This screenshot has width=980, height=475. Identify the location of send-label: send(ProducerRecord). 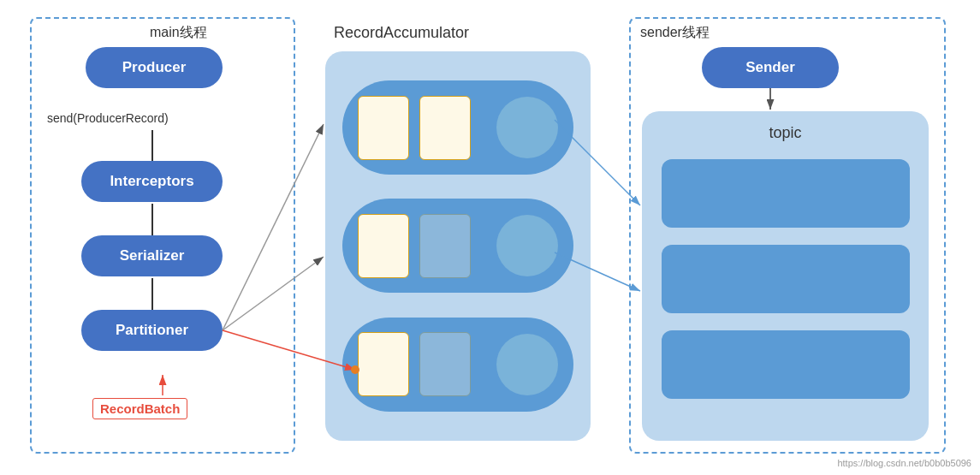
(108, 118).